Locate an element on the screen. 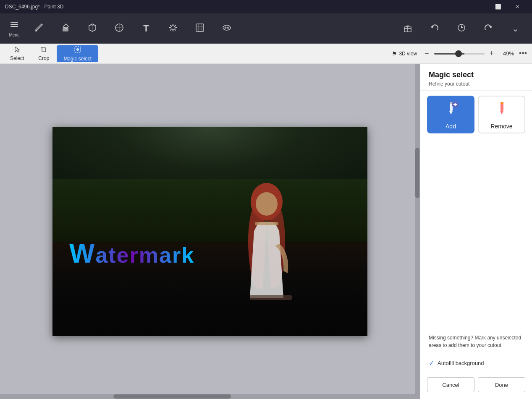 This screenshot has width=532, height=399. brush-icon is located at coordinates (39, 29).